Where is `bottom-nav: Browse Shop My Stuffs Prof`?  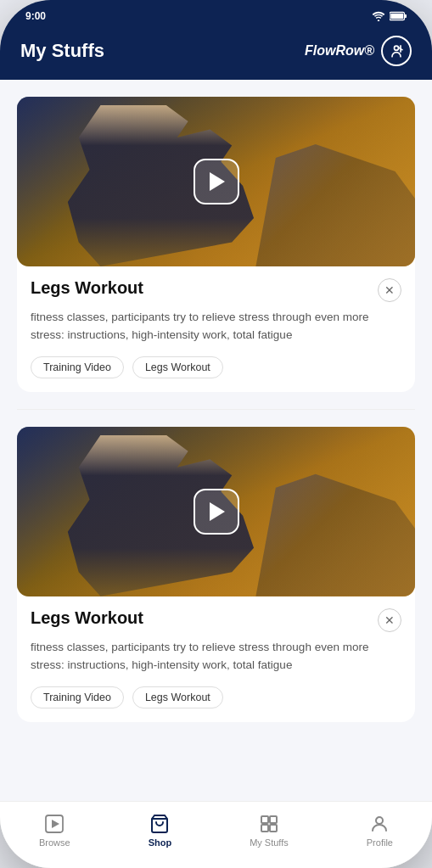 bottom-nav: Browse Shop My Stuffs Prof is located at coordinates (216, 835).